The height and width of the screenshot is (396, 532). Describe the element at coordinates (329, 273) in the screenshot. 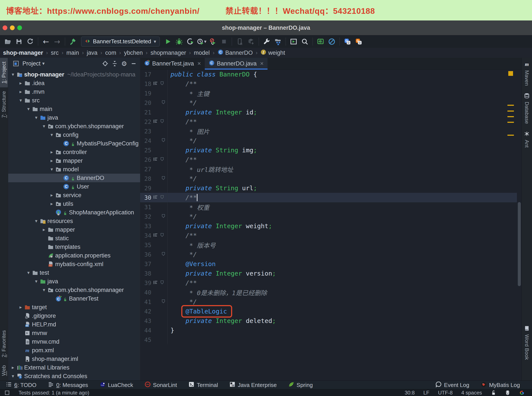

I see `code-line-38: 38 private Integer version;` at that location.